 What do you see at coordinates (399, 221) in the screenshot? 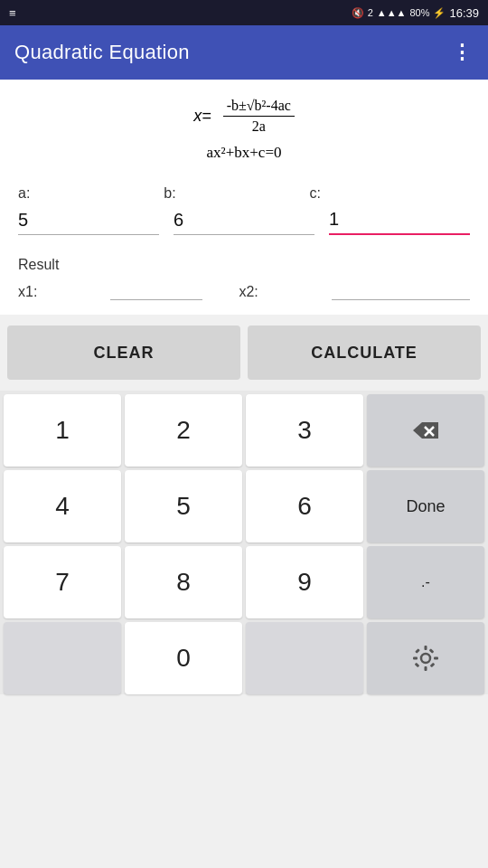
I see `input-c` at bounding box center [399, 221].